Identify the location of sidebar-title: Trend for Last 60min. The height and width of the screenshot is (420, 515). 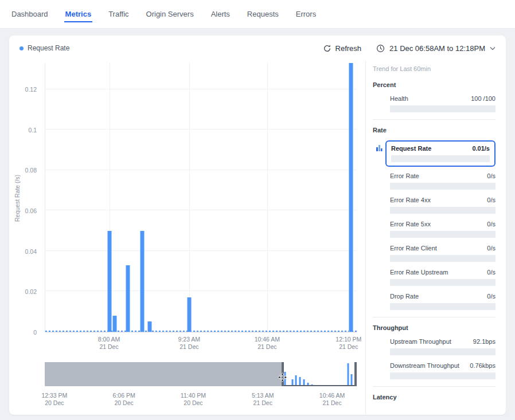
(434, 69).